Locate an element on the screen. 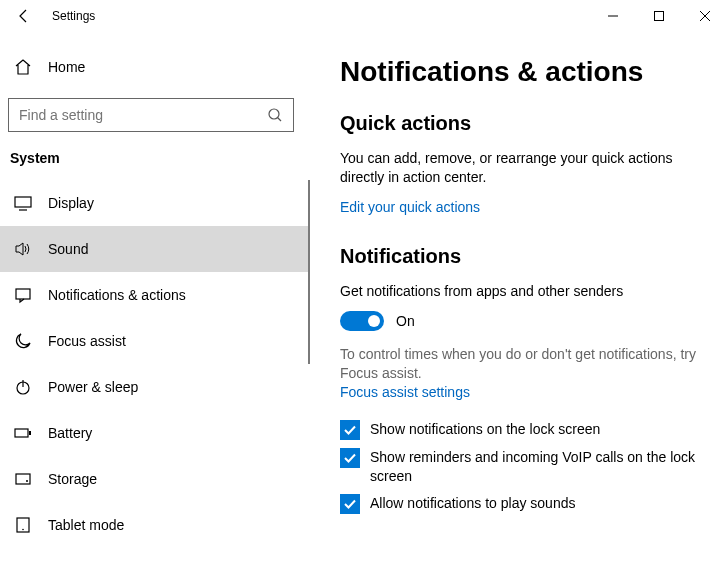  sidebar-item-battery: Battery is located at coordinates (155, 433).